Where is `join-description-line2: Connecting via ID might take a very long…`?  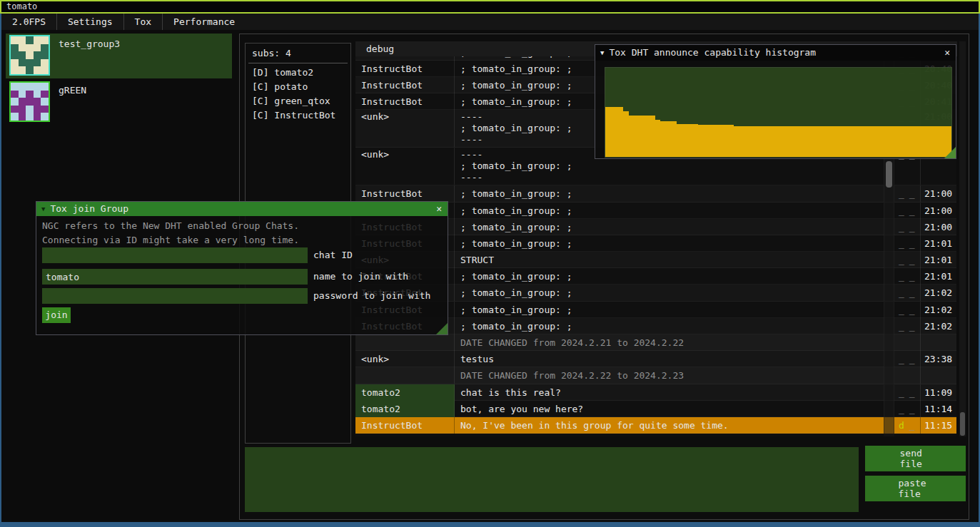 join-description-line2: Connecting via ID might take a very long… is located at coordinates (171, 240).